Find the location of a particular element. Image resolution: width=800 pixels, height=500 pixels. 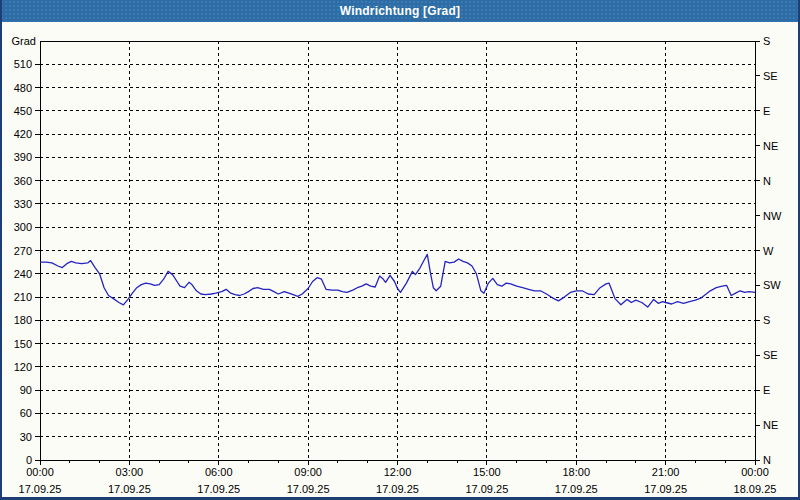

y-axis-tick-label: 30 is located at coordinates (26, 437).